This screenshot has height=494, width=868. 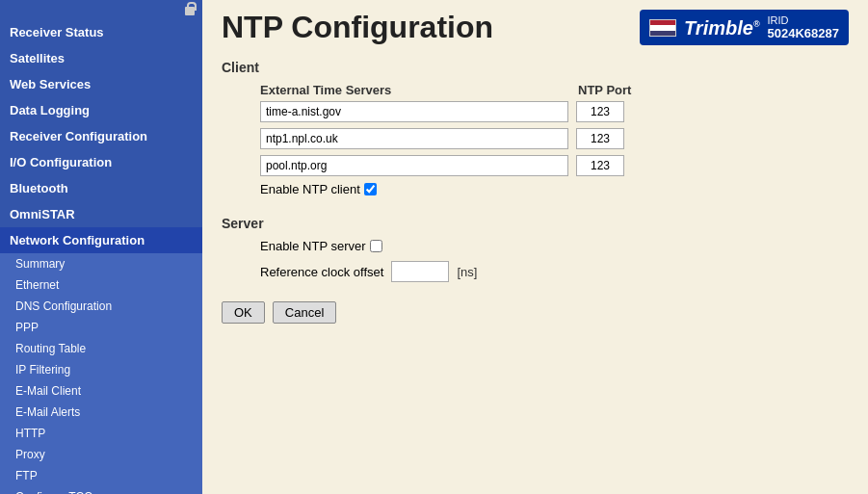 What do you see at coordinates (101, 490) in the screenshot?
I see `sidebar-sub-configure-tcc: Configure TCC` at bounding box center [101, 490].